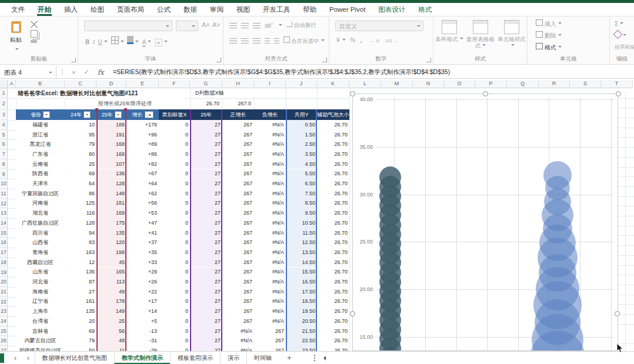 Image resolution: width=634 pixels, height=364 pixels. I want to click on align-right-icon, so click(256, 41).